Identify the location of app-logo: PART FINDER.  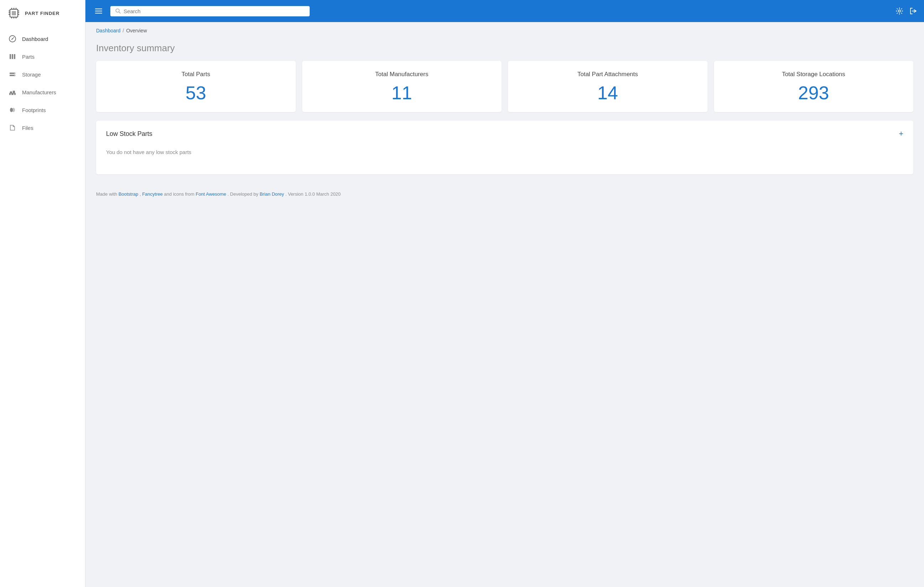
(43, 13).